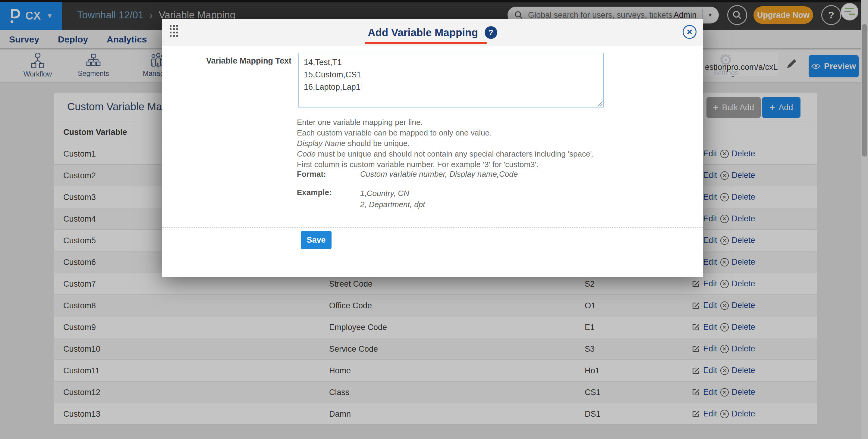  What do you see at coordinates (418, 164) in the screenshot?
I see `help-line-text: First column is custom variable number. …` at bounding box center [418, 164].